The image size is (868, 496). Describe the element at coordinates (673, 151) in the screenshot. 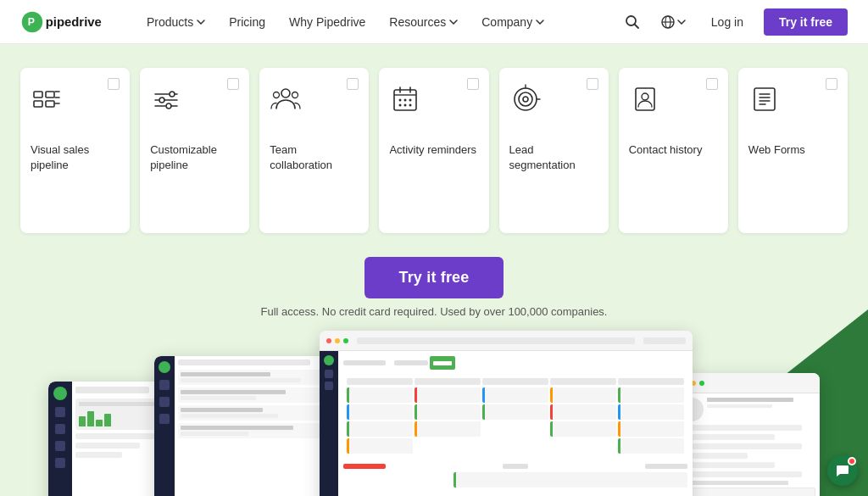

I see `feature-card-contact-history: Contact history` at that location.